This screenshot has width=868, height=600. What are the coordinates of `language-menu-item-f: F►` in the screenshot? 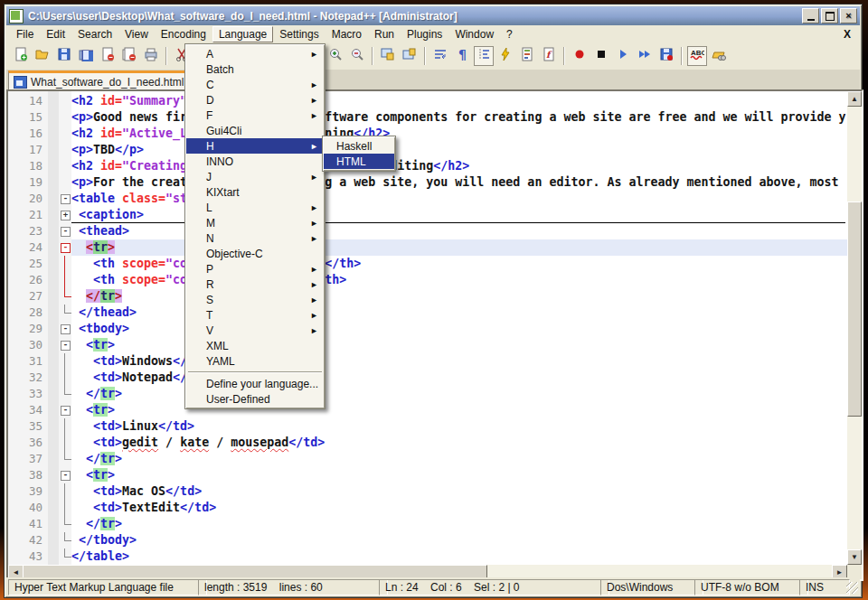 It's located at (255, 116).